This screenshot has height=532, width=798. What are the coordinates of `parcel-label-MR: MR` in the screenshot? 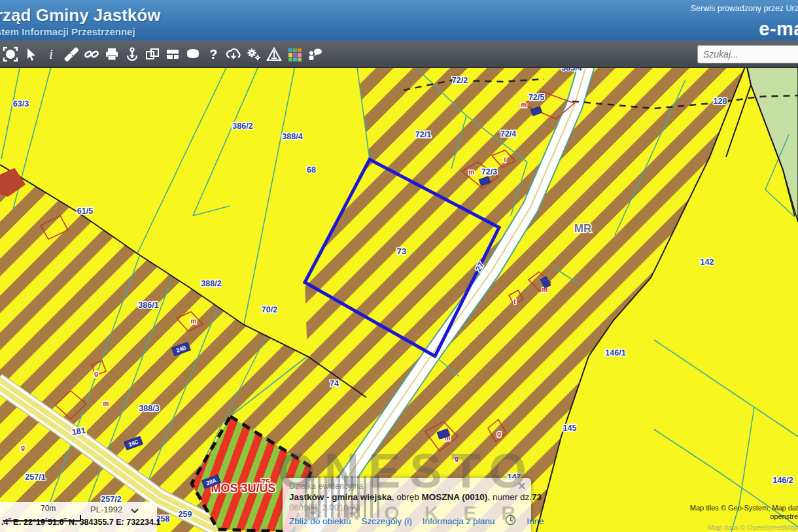 It's located at (583, 229).